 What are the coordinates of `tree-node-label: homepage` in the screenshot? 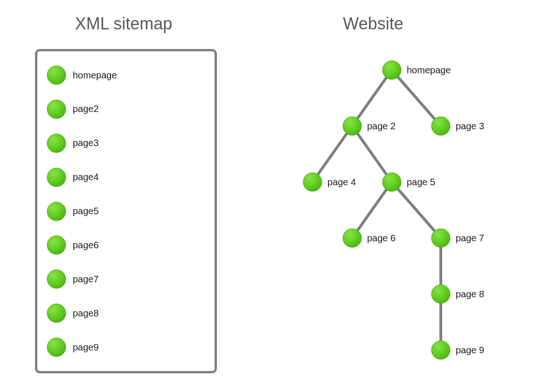 It's located at (429, 70).